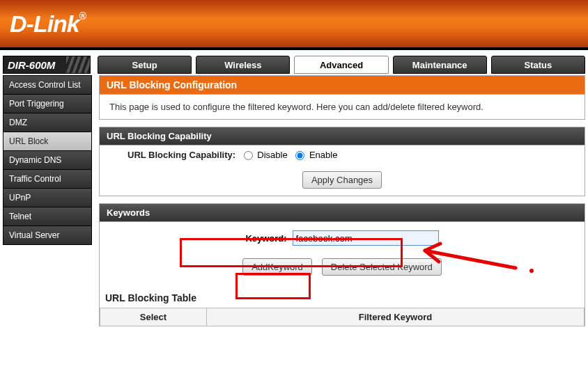  Describe the element at coordinates (47, 85) in the screenshot. I see `sidebar-item-acl: Access Control List` at that location.